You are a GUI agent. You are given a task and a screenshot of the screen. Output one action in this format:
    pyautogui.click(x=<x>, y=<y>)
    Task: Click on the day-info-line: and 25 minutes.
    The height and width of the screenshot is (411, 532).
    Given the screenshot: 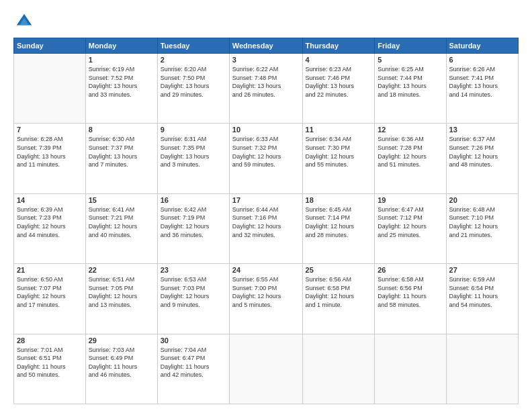 What is the action you would take?
    pyautogui.click(x=399, y=235)
    